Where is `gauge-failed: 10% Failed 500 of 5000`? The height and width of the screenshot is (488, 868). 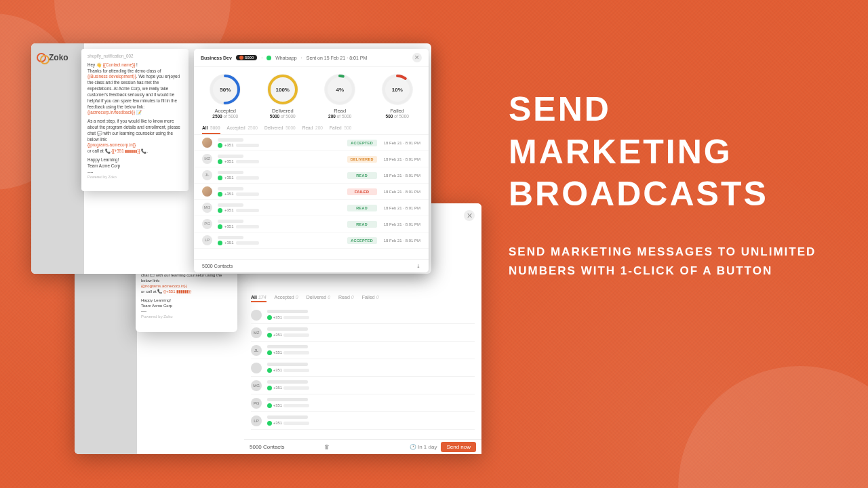
gauge-failed: 10% Failed 500 of 5000 is located at coordinates (397, 96).